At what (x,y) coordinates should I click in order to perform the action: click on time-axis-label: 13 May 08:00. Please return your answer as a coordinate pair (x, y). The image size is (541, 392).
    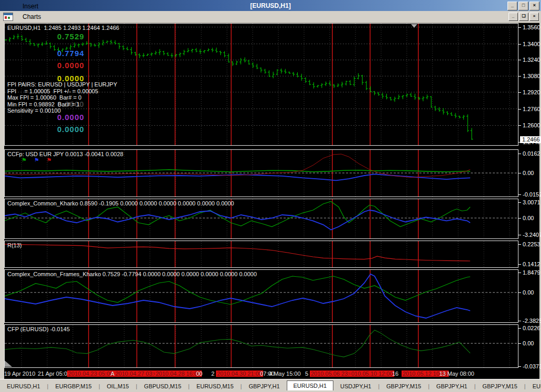
    Looking at the image, I should click on (457, 374).